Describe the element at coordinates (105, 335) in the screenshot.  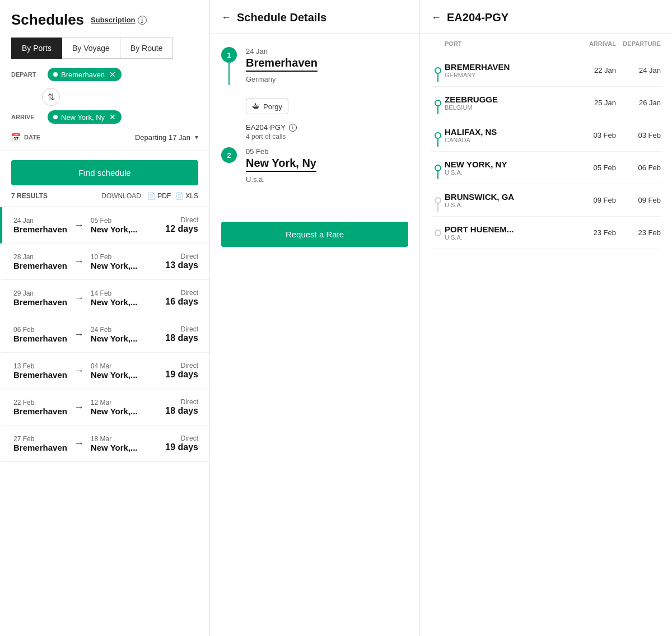
I see `result-item: 06 Feb Bremerhaven → 24 Feb New York,...…` at that location.